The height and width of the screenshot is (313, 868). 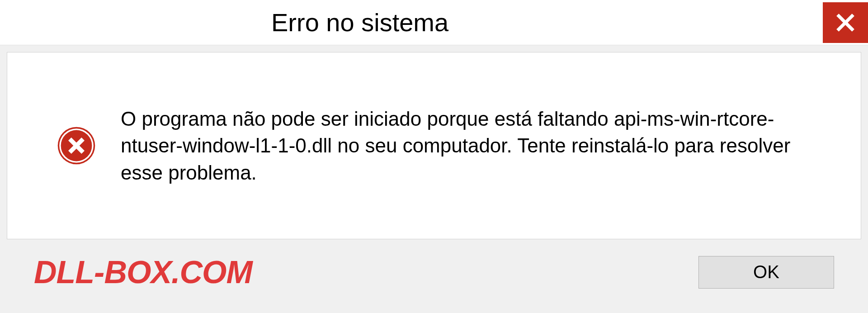 I want to click on watermark-text: DLL-BOX.COM, so click(x=143, y=272).